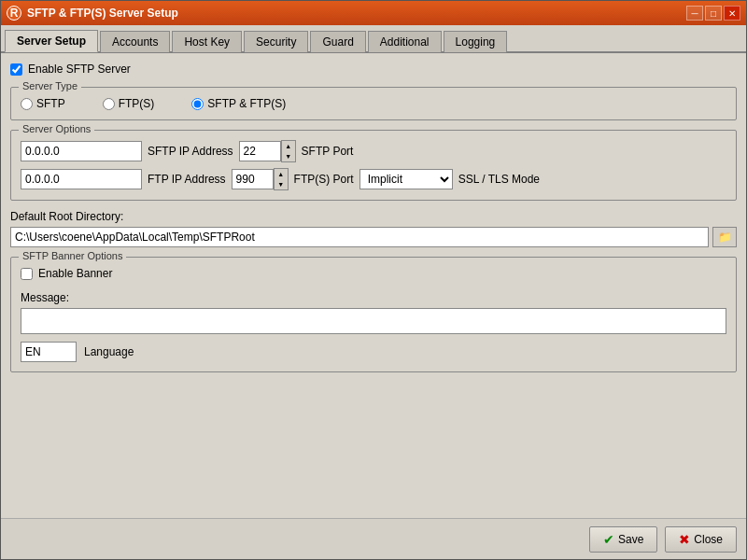  I want to click on message-input, so click(374, 321).